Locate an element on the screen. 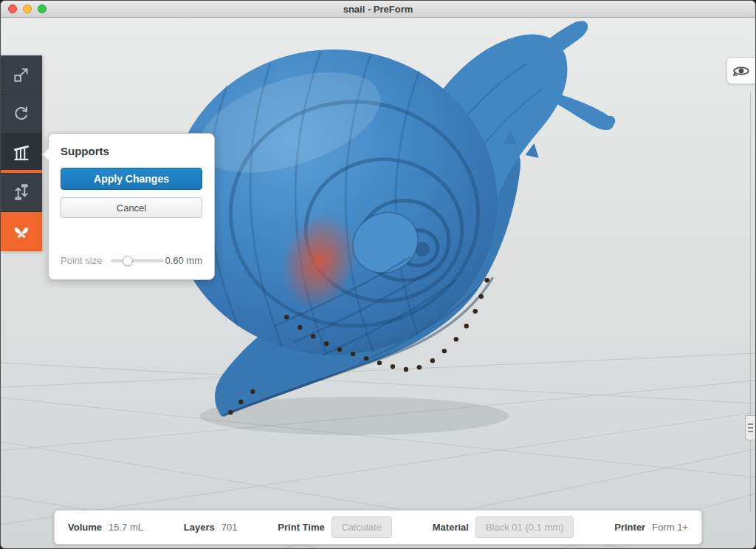 This screenshot has width=756, height=549. orbit-view-icon is located at coordinates (741, 71).